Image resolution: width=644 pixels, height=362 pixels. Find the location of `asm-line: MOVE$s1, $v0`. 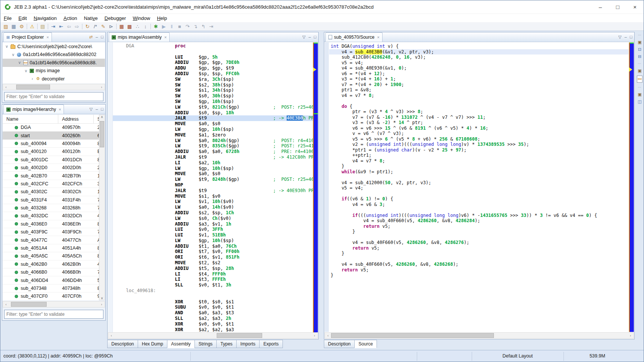

asm-line: MOVE$s1, $v0 is located at coordinates (213, 196).